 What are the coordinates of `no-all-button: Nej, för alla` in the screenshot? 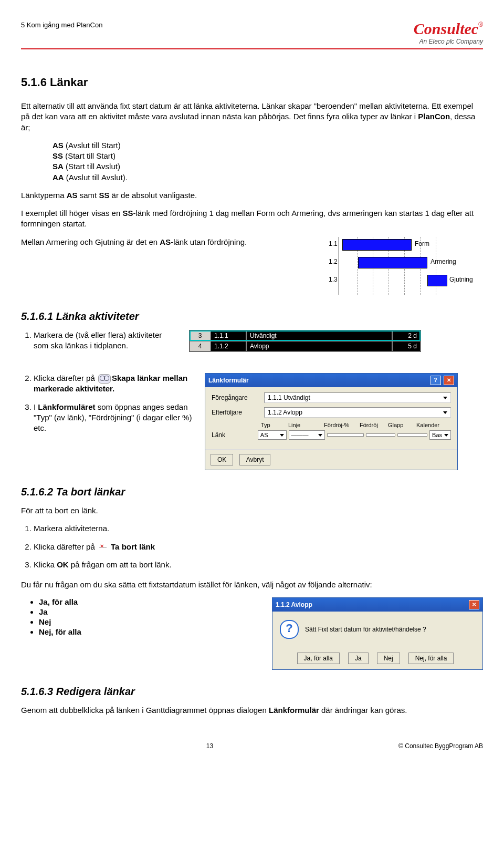 It's located at (432, 658).